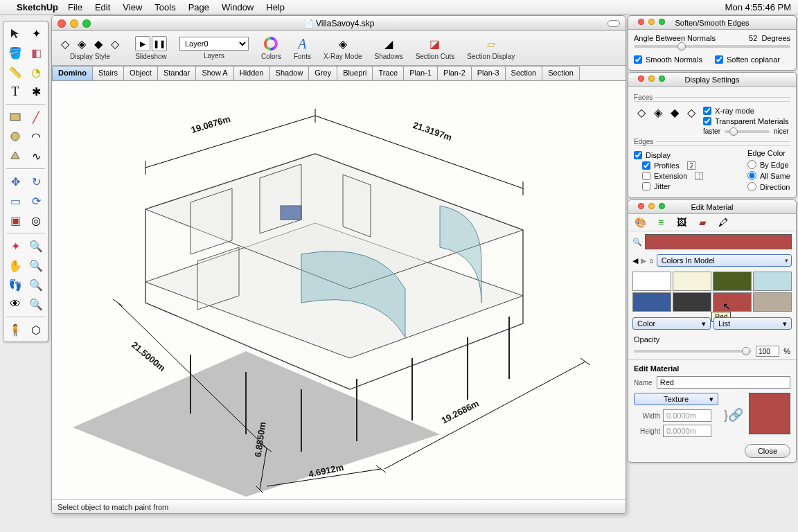  I want to click on app-name: SketchUp, so click(37, 7).